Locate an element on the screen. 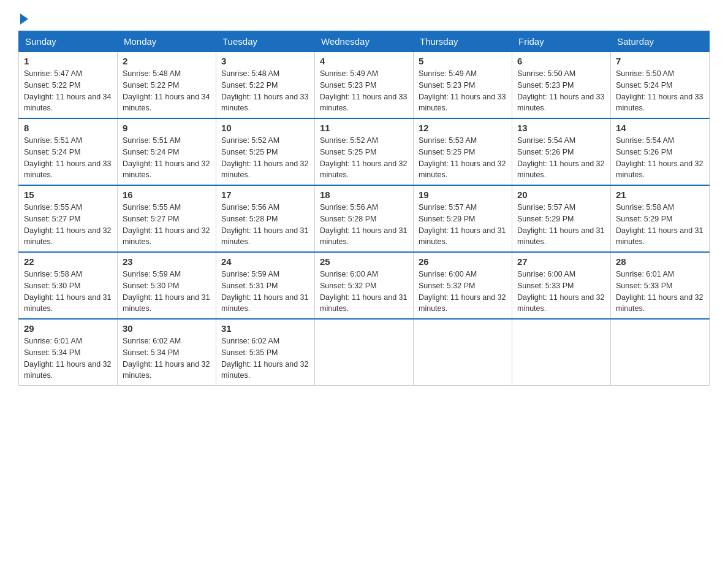 This screenshot has width=728, height=563. day-info: Sunrise: 5:55 AMSunset: 5:27 PMDaylight:… is located at coordinates (166, 224).